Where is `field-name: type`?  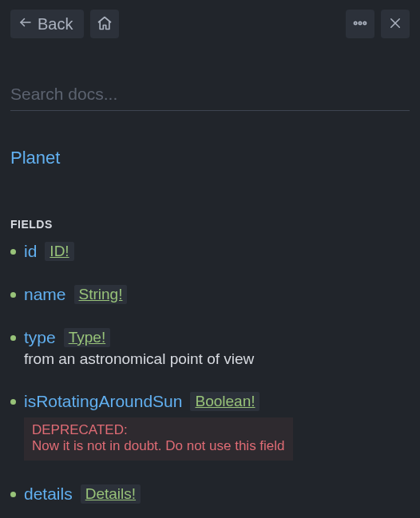
field-name: type is located at coordinates (40, 338).